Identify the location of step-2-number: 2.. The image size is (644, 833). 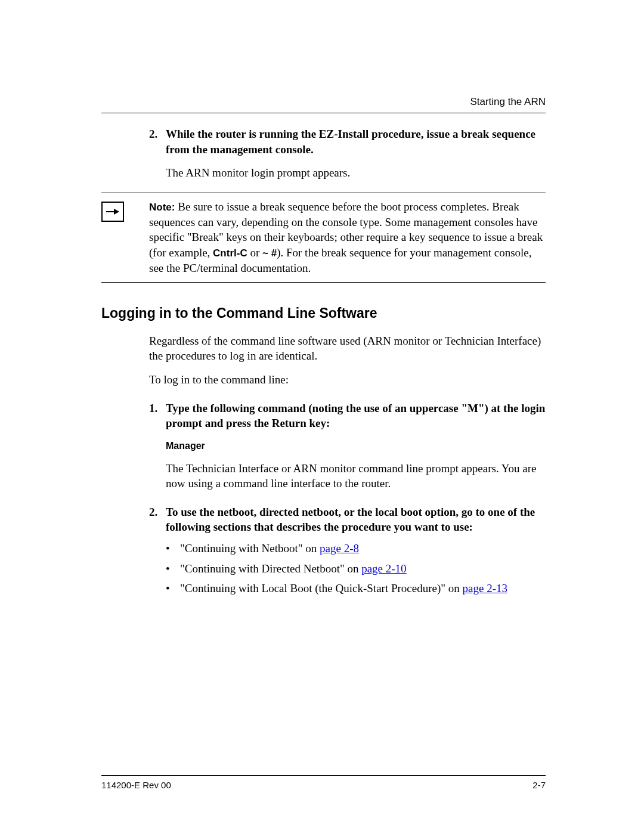
(157, 142).